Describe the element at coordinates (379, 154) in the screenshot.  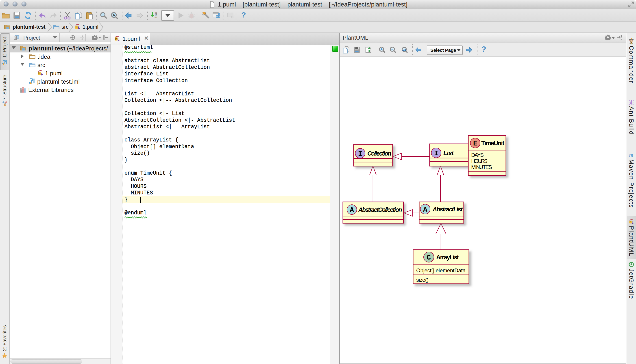
I see `svg-text: Collection` at that location.